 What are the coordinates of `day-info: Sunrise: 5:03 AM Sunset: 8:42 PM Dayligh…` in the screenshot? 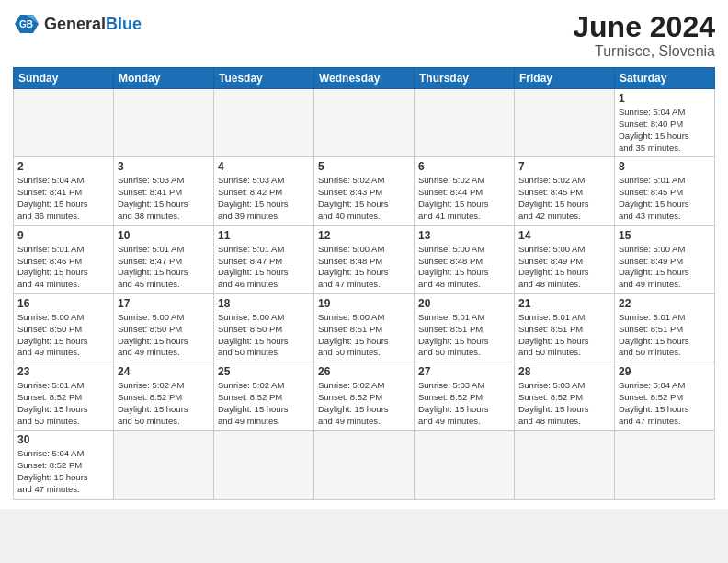 It's located at (264, 199).